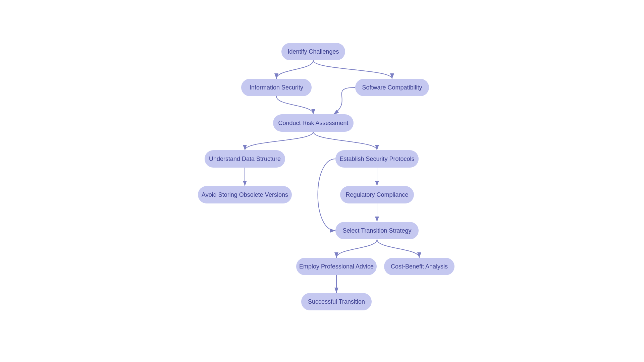 The image size is (644, 362). Describe the element at coordinates (336, 266) in the screenshot. I see `node-professional: Employ Professional Advice` at that location.